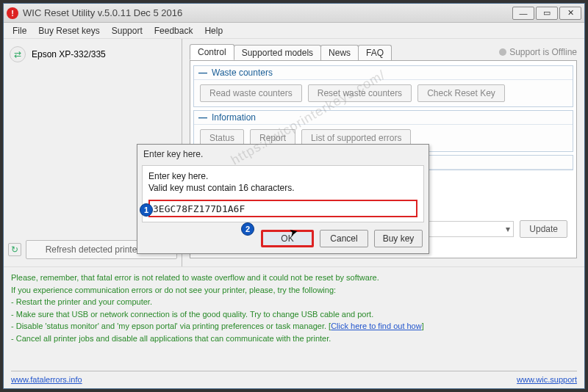 This screenshot has width=588, height=392. What do you see at coordinates (213, 31) in the screenshot?
I see `menu-help: Help` at bounding box center [213, 31].